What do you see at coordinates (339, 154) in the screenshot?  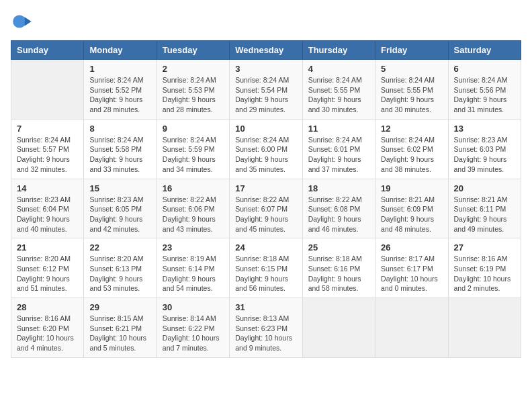 I see `day-info: Sunrise: 8:24 AMSunset: 6:01 PMDaylight:…` at bounding box center [339, 154].